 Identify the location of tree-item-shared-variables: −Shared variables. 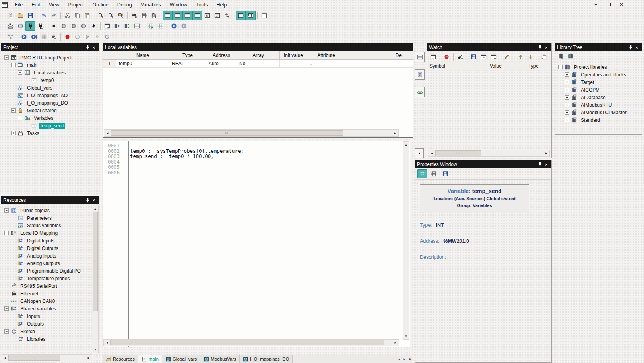
(50, 309).